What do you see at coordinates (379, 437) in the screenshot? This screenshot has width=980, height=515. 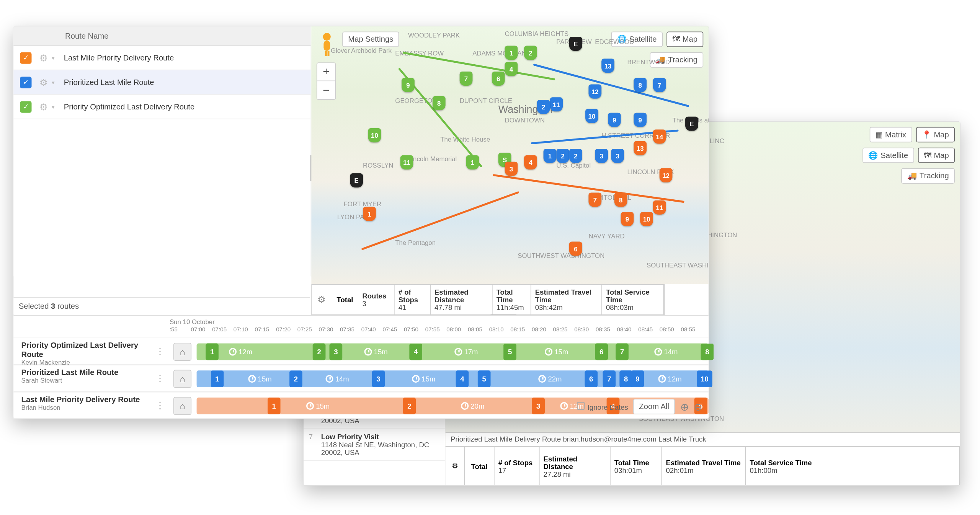 I see `address-title: Low Priority Visit` at bounding box center [379, 437].